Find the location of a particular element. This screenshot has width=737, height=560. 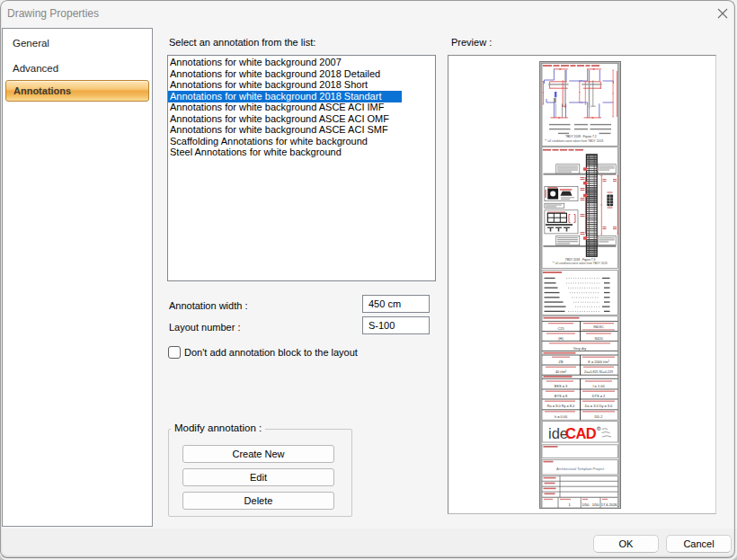

svg-text: IND3C is located at coordinates (599, 327).